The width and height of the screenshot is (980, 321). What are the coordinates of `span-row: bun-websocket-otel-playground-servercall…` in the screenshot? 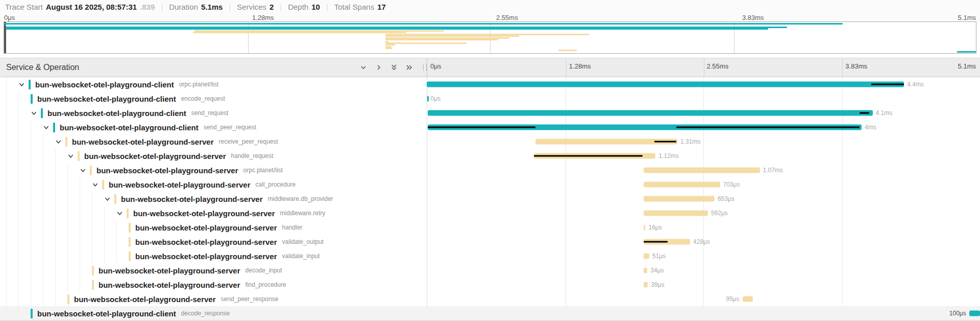 It's located at (490, 185).